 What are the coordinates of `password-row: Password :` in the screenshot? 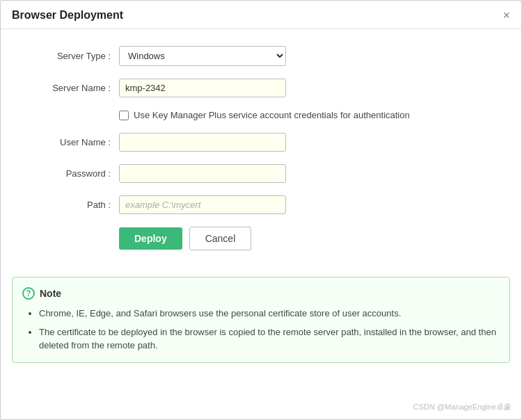 It's located at (261, 174).